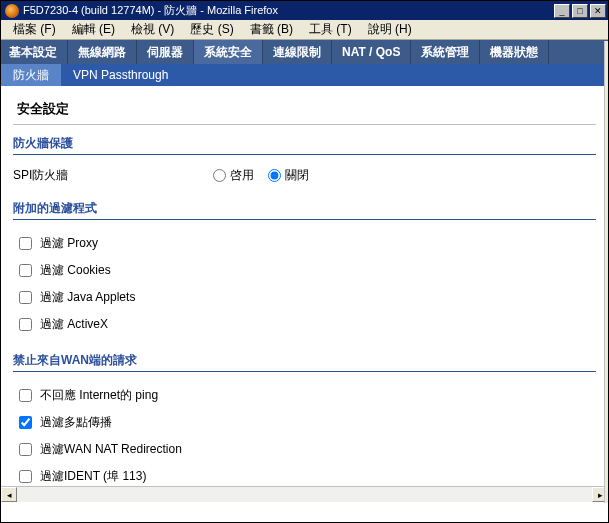  Describe the element at coordinates (297, 176) in the screenshot. I see `spi-disable-label: 關閉` at that location.